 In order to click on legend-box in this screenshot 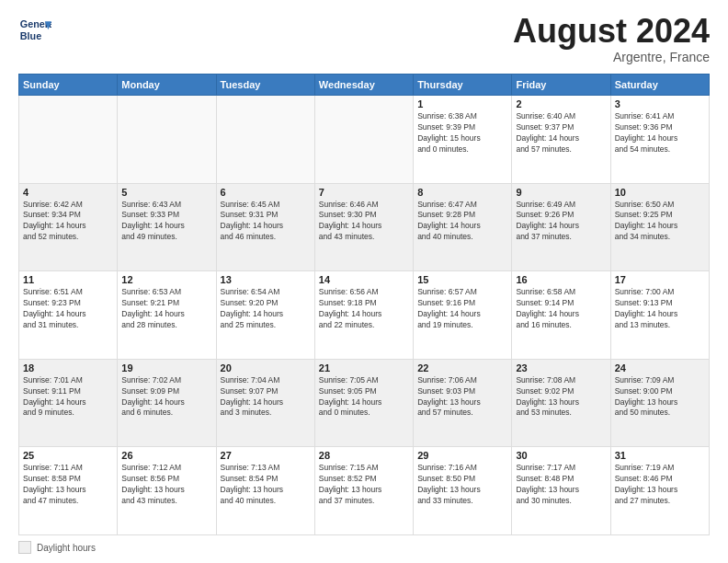, I will do `click(25, 547)`.